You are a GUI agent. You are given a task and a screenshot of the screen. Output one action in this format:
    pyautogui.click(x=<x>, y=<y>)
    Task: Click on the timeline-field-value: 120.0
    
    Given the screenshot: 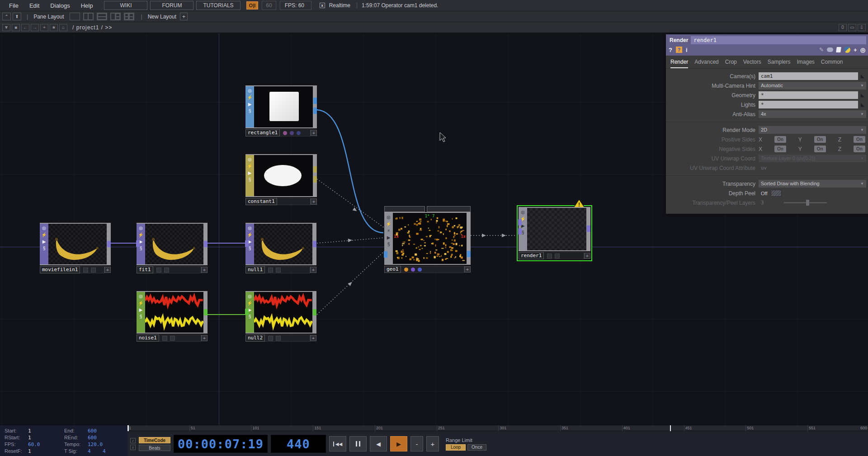 What is the action you would take?
    pyautogui.click(x=95, y=445)
    